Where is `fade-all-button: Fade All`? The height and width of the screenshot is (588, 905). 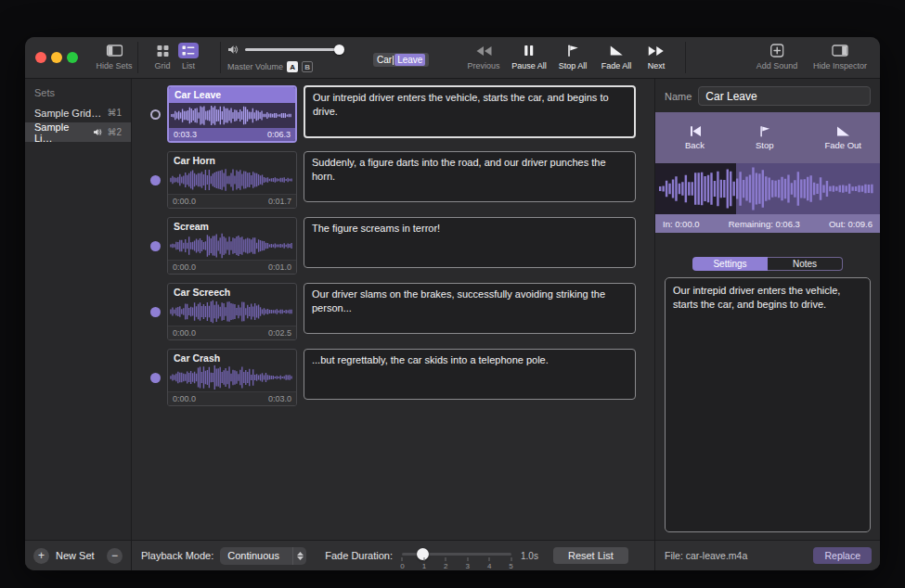
fade-all-button: Fade All is located at coordinates (616, 57).